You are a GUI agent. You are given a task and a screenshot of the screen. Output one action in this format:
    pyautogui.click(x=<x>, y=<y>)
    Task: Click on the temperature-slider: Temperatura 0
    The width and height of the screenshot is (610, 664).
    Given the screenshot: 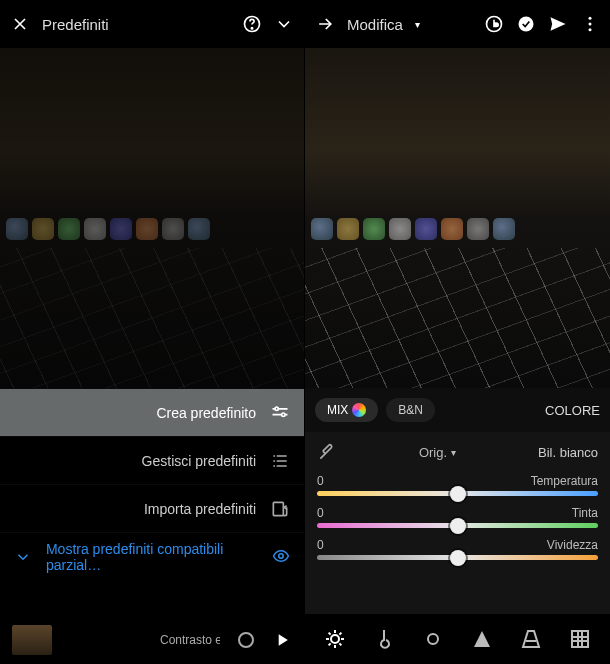 What is the action you would take?
    pyautogui.click(x=458, y=487)
    